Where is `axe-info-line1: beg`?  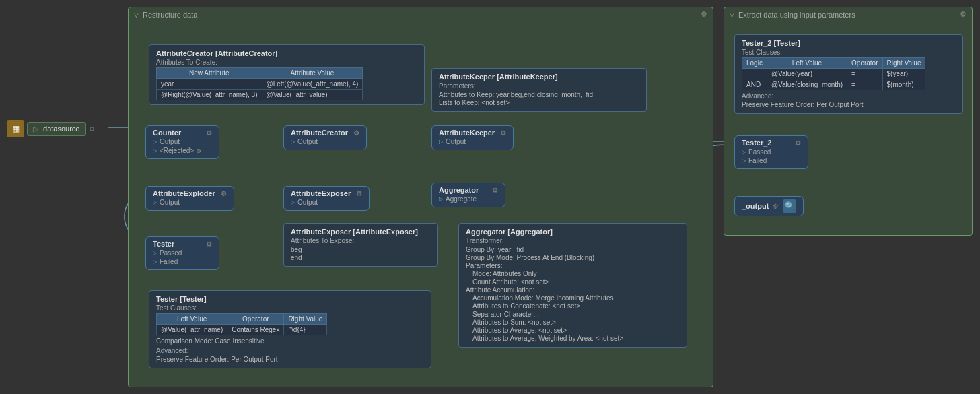 axe-info-line1: beg is located at coordinates (361, 249).